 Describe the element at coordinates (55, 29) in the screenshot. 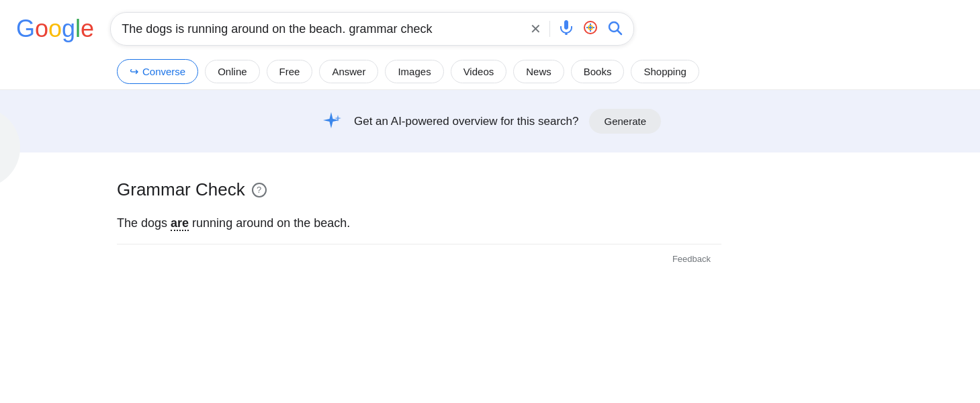

I see `logo-o2: o` at that location.